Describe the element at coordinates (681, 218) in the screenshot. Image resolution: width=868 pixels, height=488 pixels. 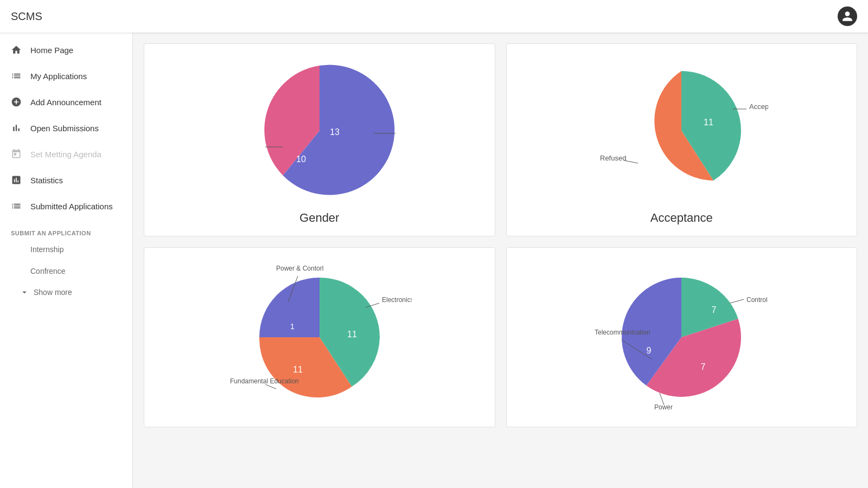
I see `acceptance-chart-title: Acceptance` at that location.